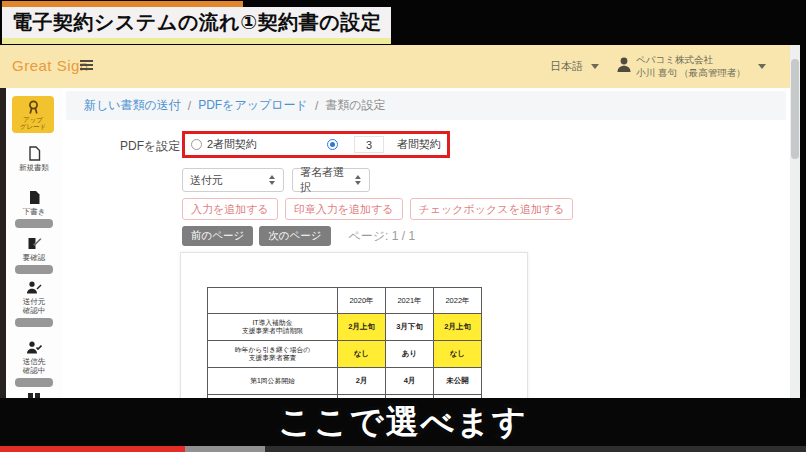 This screenshot has width=806, height=452. What do you see at coordinates (410, 301) in the screenshot?
I see `header-cell-2021: 2021年` at bounding box center [410, 301].